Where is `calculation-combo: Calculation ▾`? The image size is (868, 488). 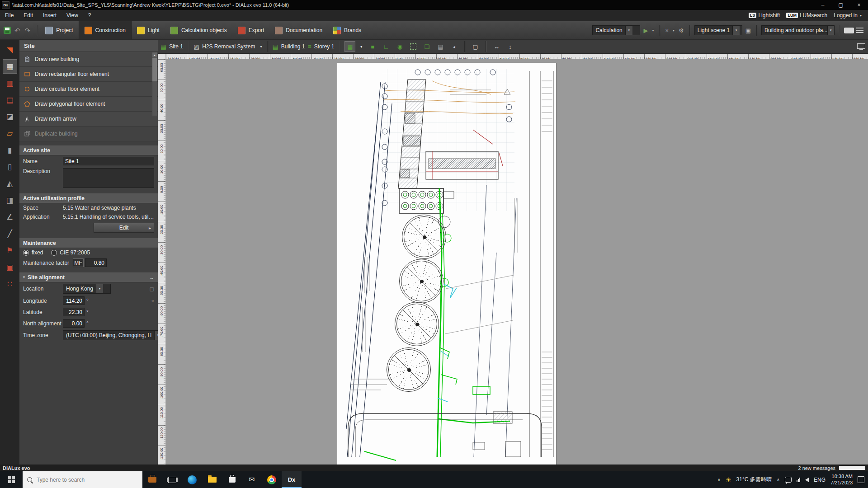 calculation-combo: Calculation ▾ is located at coordinates (616, 30).